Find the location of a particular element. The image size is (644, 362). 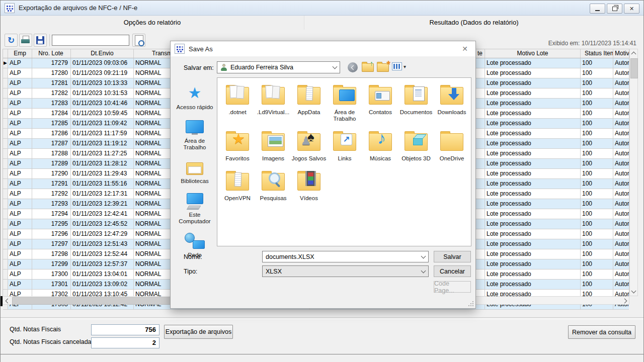

save-in-combobox: Eduardo Ferreira Silva is located at coordinates (279, 67).